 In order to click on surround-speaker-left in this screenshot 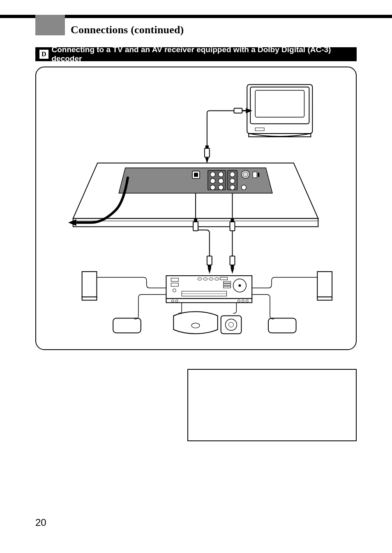, I will do `click(127, 325)`.